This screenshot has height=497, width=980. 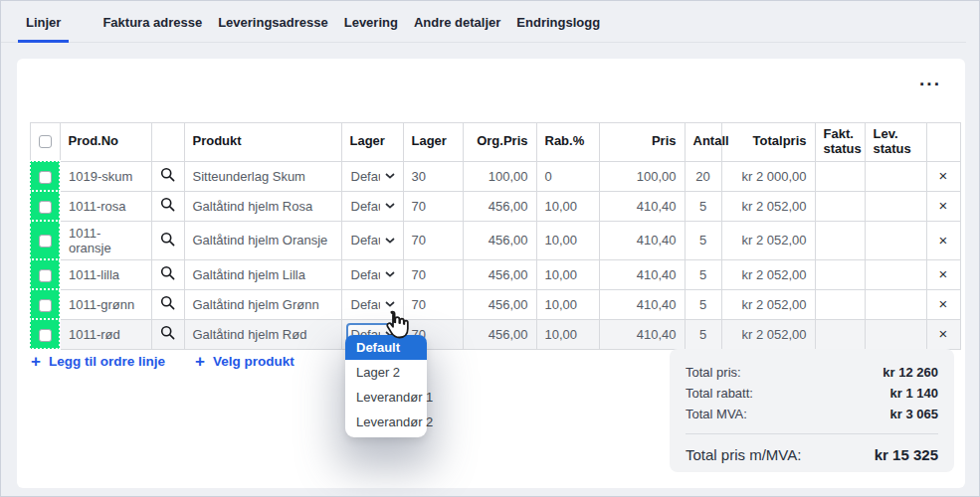 I want to click on order-line-row: 1019-skum Sitteunderlag Skum Default 30 …, so click(x=495, y=176).